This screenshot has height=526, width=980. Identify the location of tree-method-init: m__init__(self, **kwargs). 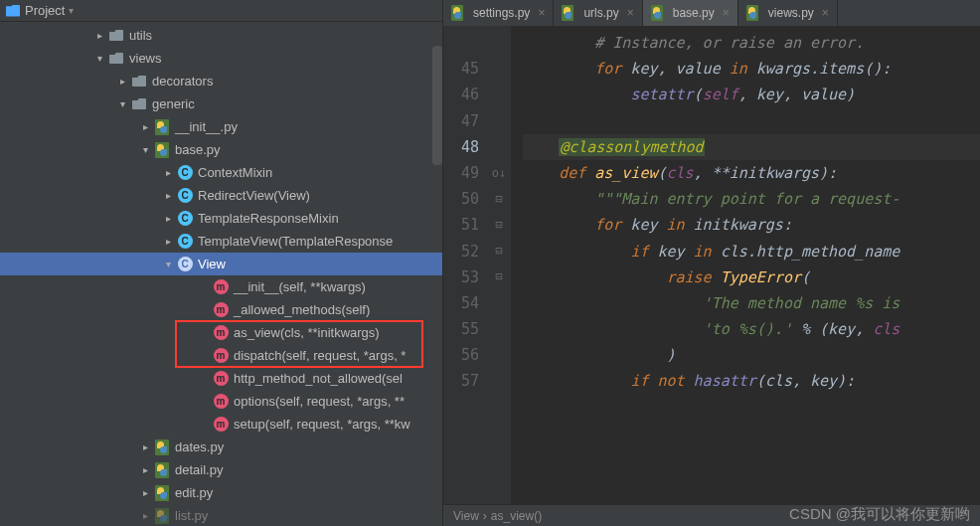
(221, 286).